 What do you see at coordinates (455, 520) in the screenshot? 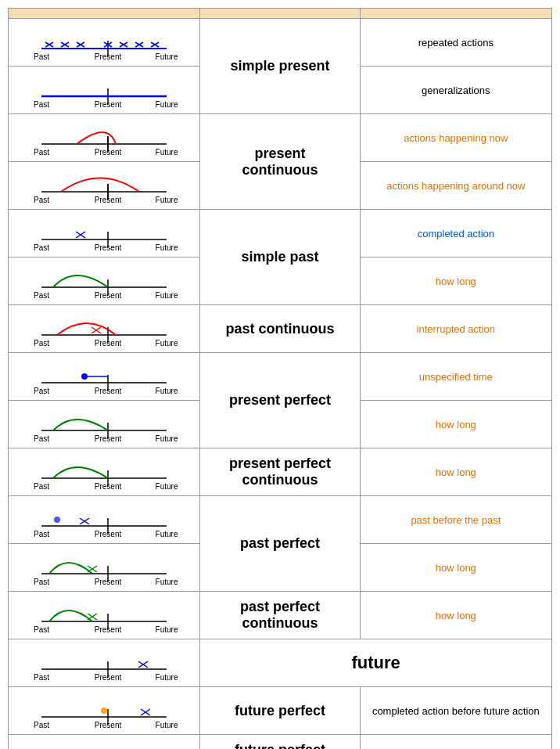
I see `use-cell: past before the past` at bounding box center [455, 520].